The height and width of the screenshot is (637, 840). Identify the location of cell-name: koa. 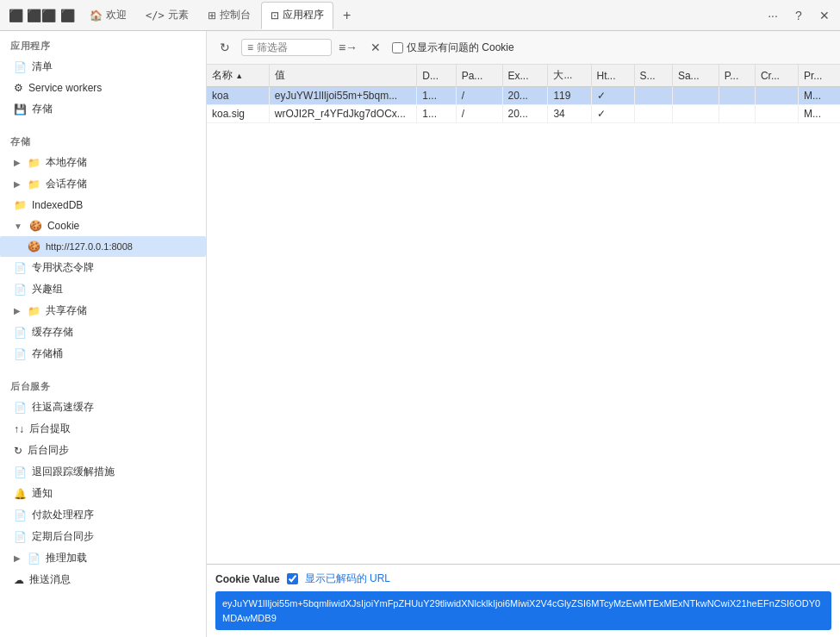
(238, 97).